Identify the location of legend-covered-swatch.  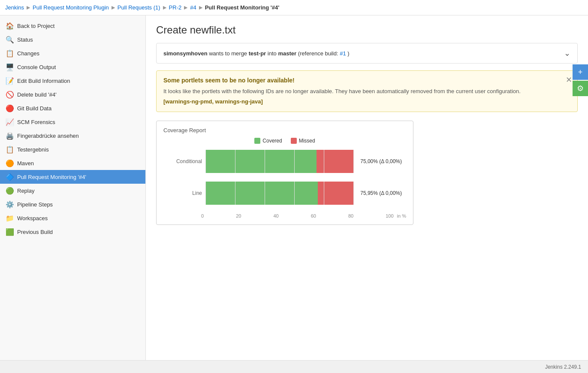
(257, 141).